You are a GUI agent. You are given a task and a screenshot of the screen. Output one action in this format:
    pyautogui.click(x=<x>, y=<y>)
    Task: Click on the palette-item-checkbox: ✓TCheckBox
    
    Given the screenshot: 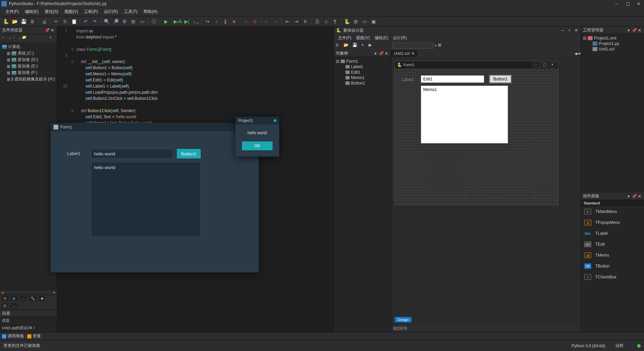 What is the action you would take?
    pyautogui.click(x=613, y=277)
    